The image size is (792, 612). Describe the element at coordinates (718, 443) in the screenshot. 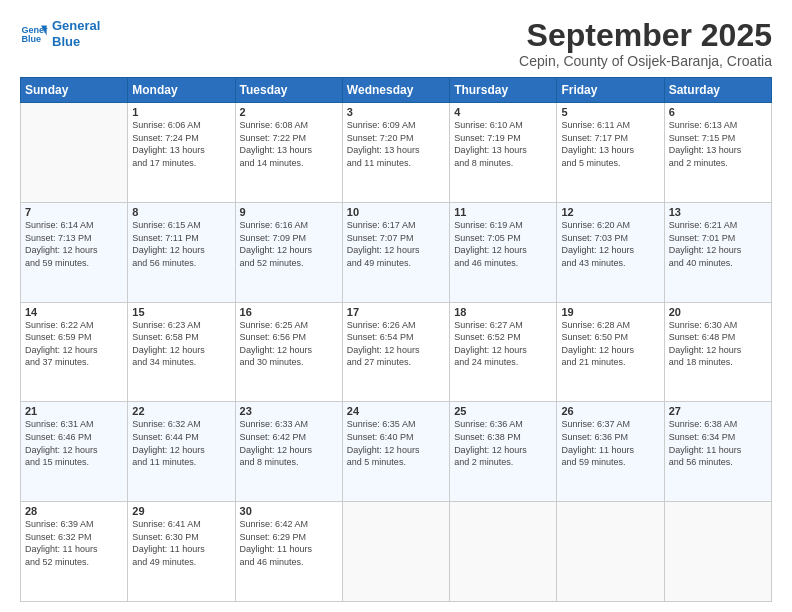

I see `day-info: Sunrise: 6:38 AM Sunset: 6:34 PM Dayligh…` at that location.